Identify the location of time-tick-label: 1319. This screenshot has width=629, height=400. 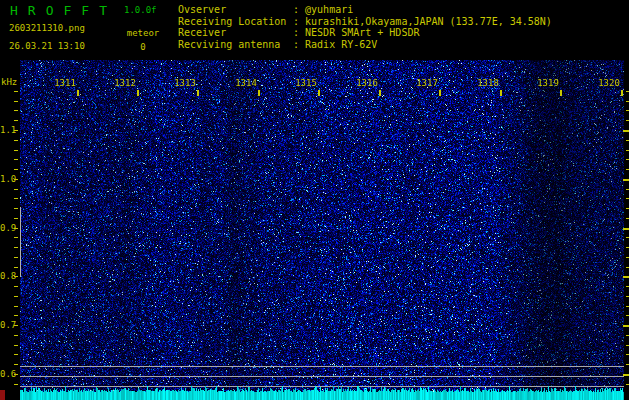
(548, 83).